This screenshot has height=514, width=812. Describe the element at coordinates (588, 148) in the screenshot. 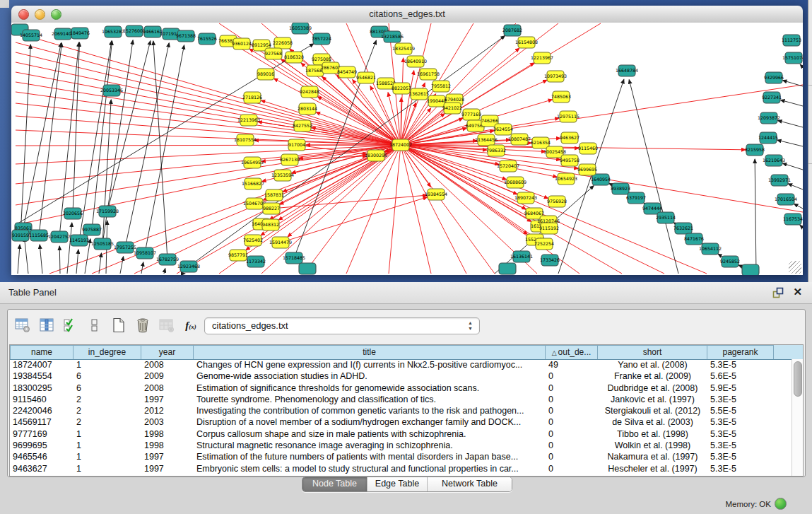

I see `svg-text: 9115460` at that location.